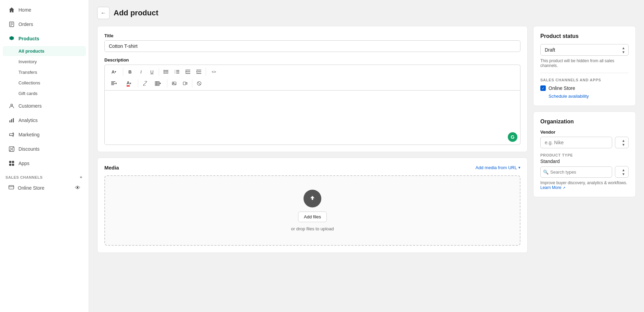 The width and height of the screenshot is (644, 312). I want to click on description-label: Description, so click(312, 60).